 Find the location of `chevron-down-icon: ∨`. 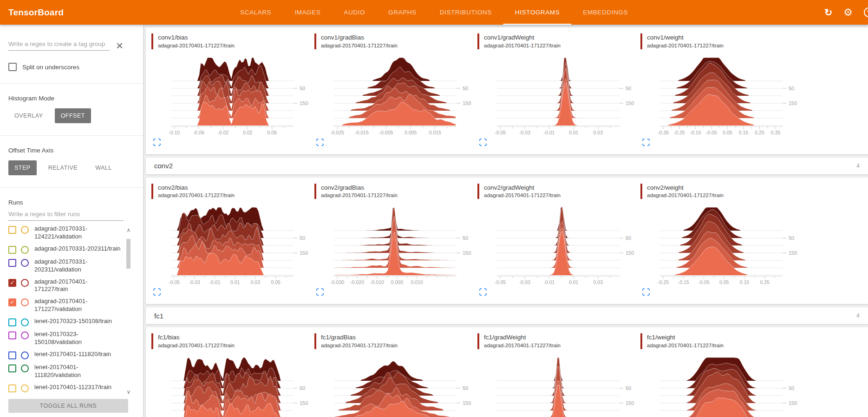

chevron-down-icon: ∨ is located at coordinates (129, 392).